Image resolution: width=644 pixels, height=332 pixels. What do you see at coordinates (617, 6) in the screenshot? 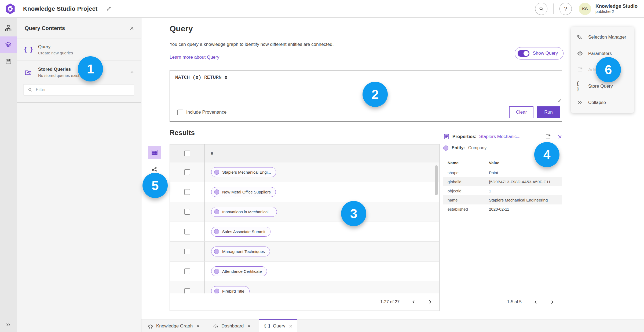
I see `user-name: Knowledge Studio` at bounding box center [617, 6].